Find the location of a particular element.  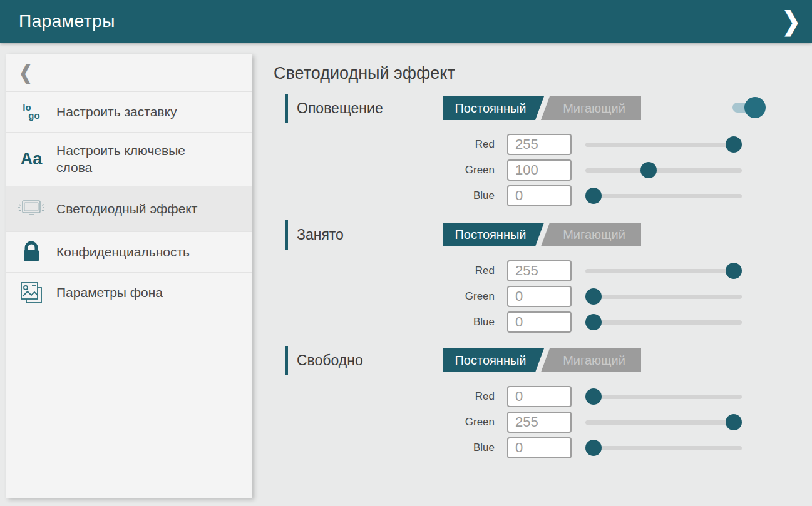

sidebar-item-label: Настроить ключевые слова is located at coordinates (135, 159).